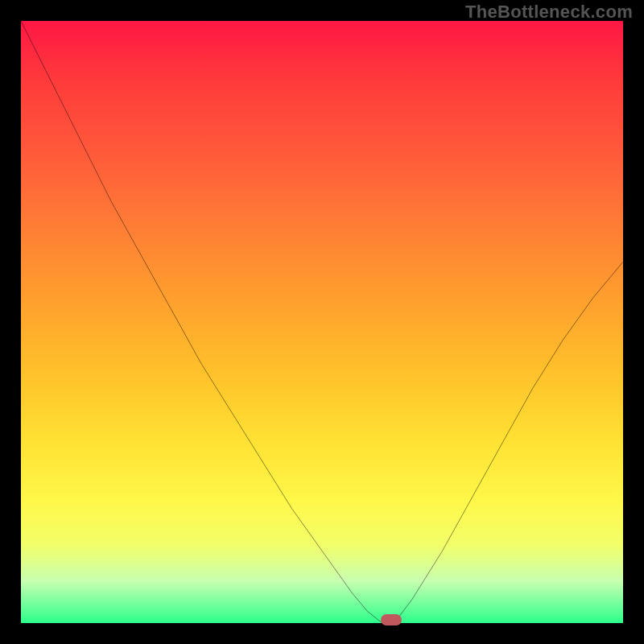 This screenshot has width=644, height=644. Describe the element at coordinates (391, 620) in the screenshot. I see `optimal-marker` at that location.